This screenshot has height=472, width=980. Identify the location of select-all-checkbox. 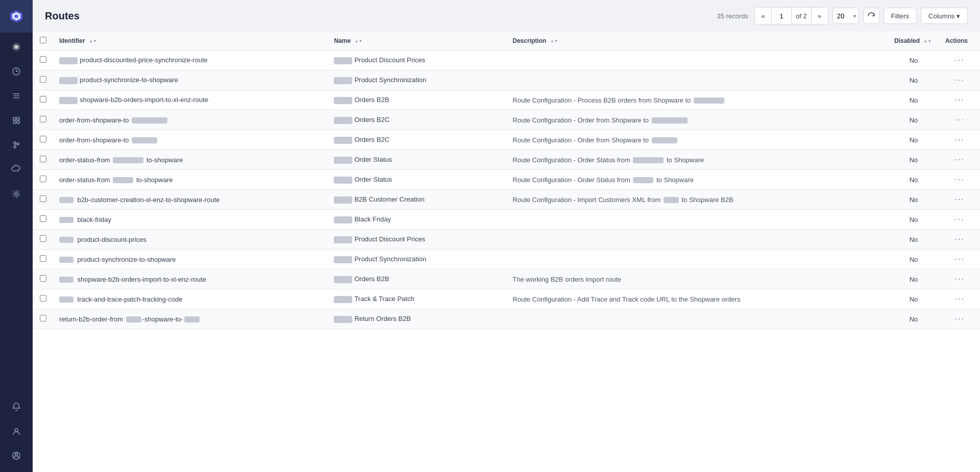
(43, 40).